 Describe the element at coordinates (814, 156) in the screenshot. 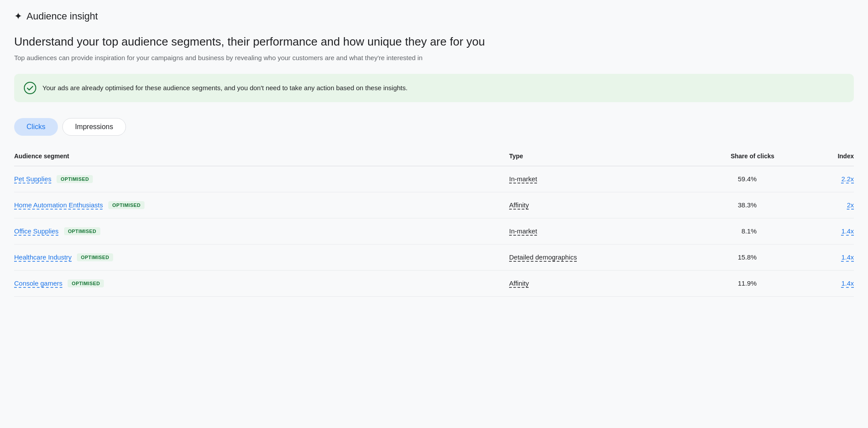

I see `col-header-index: Index` at that location.